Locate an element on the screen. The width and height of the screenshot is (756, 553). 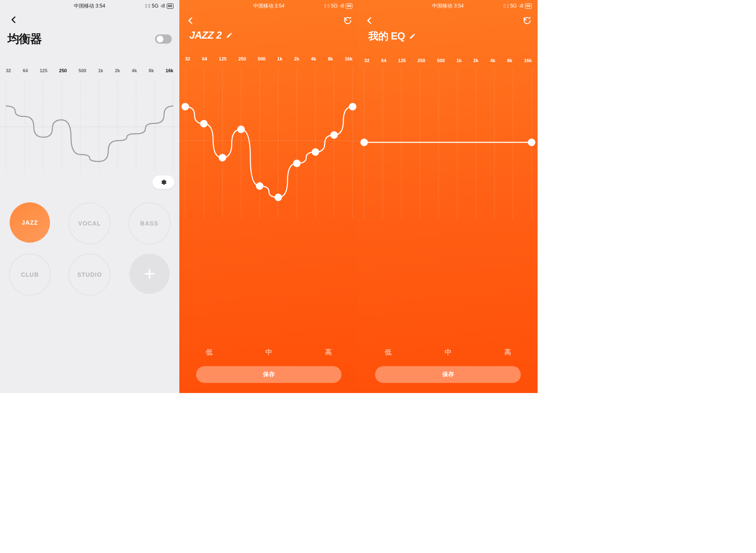
status-time: 3:54 is located at coordinates (100, 6).